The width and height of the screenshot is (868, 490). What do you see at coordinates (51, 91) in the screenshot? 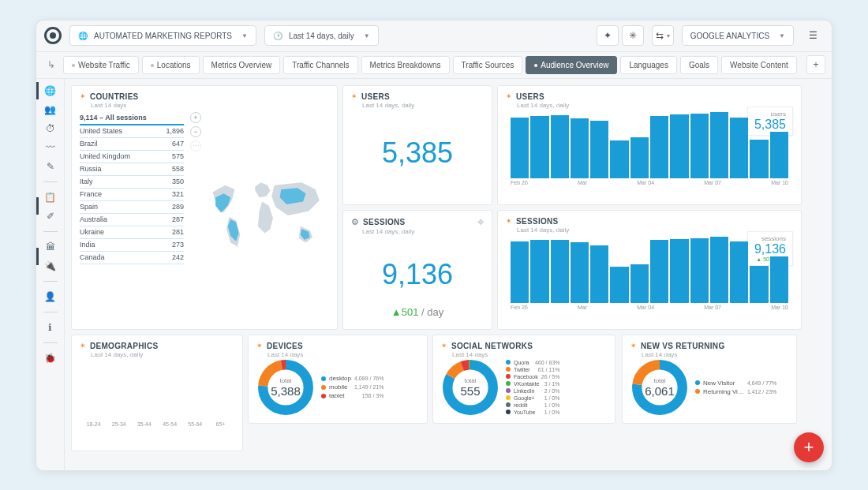
I see `sidebar-icon-globe: 🌐` at bounding box center [51, 91].